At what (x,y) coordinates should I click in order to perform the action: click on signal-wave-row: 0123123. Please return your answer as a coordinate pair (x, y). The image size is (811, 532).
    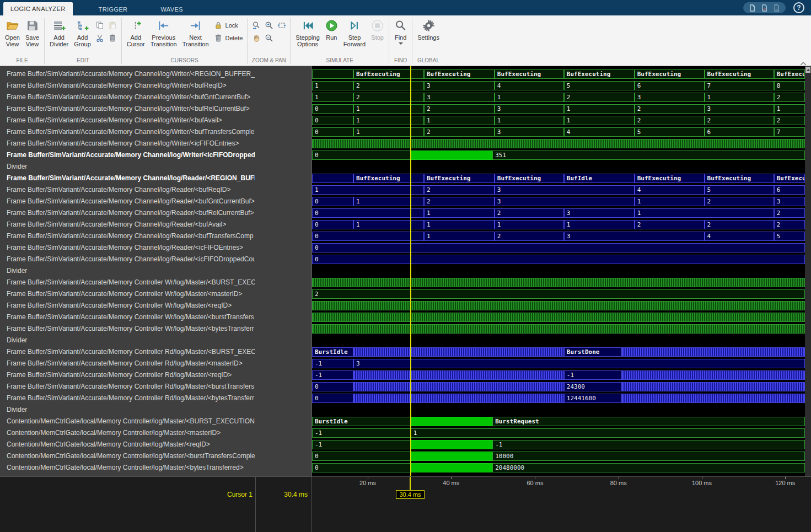
    Looking at the image, I should click on (558, 202).